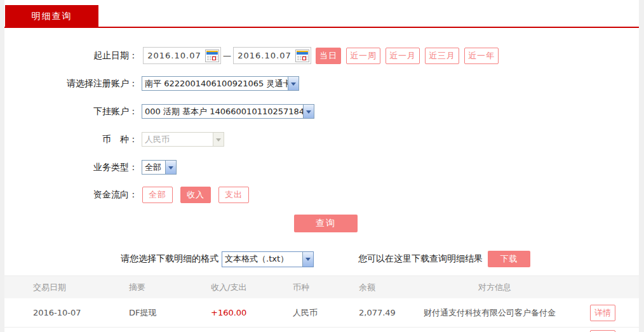 The width and height of the screenshot is (644, 332). Describe the element at coordinates (321, 27) in the screenshot. I see `tab-underline` at that location.